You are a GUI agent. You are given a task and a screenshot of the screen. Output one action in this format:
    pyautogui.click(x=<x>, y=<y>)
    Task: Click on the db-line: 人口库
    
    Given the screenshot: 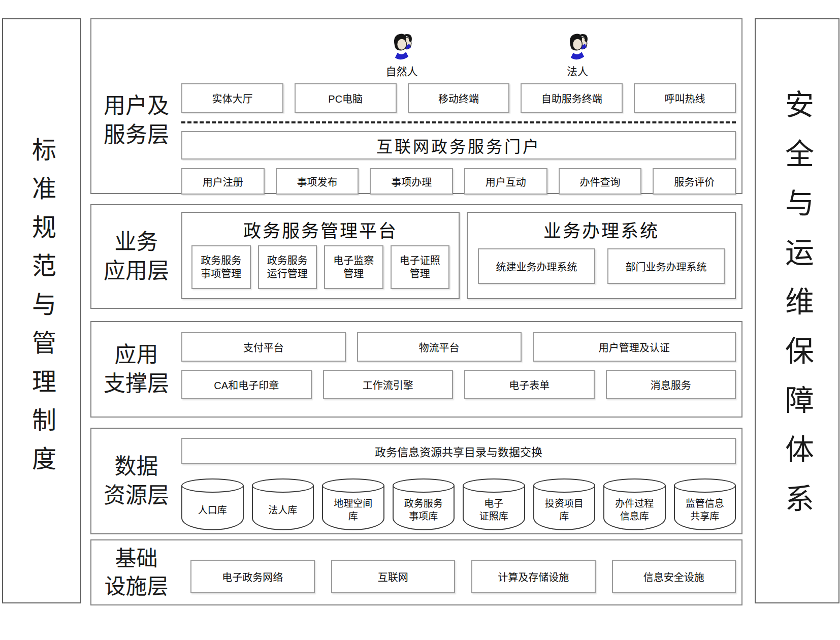 What is the action you would take?
    pyautogui.click(x=212, y=511)
    